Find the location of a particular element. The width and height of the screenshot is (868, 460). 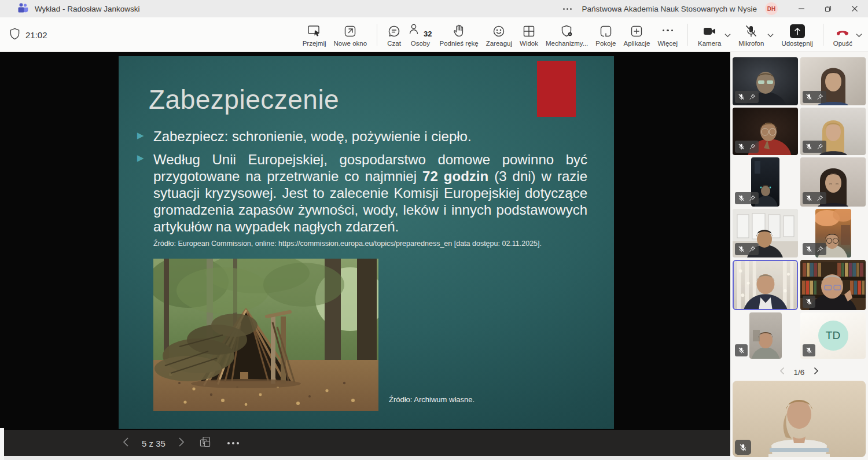

people-icon is located at coordinates (415, 30).